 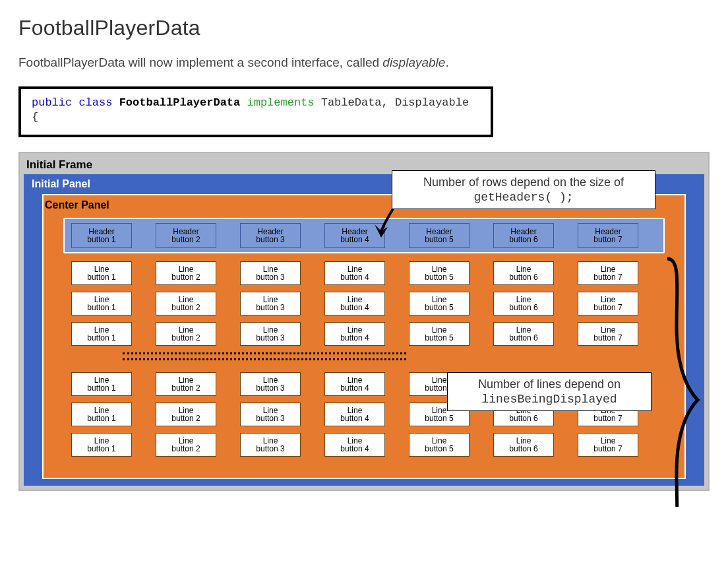 What do you see at coordinates (186, 236) in the screenshot?
I see `header-button: Headerbutton 2` at bounding box center [186, 236].